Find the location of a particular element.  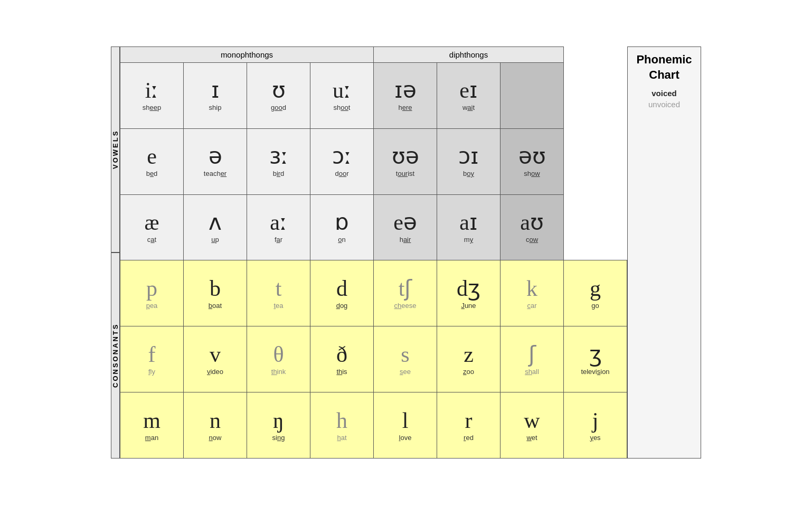

cell-zh: ʒ television is located at coordinates (596, 359).